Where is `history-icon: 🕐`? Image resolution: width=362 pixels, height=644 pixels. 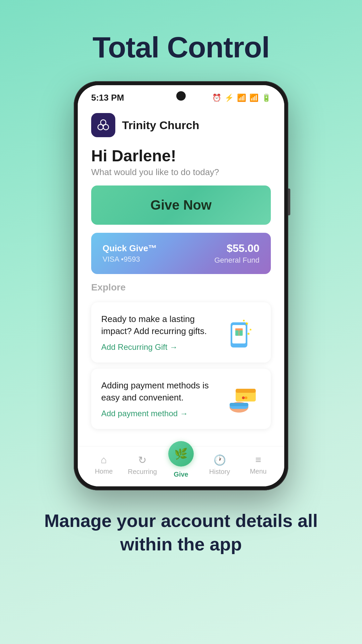
history-icon: 🕐 is located at coordinates (220, 460).